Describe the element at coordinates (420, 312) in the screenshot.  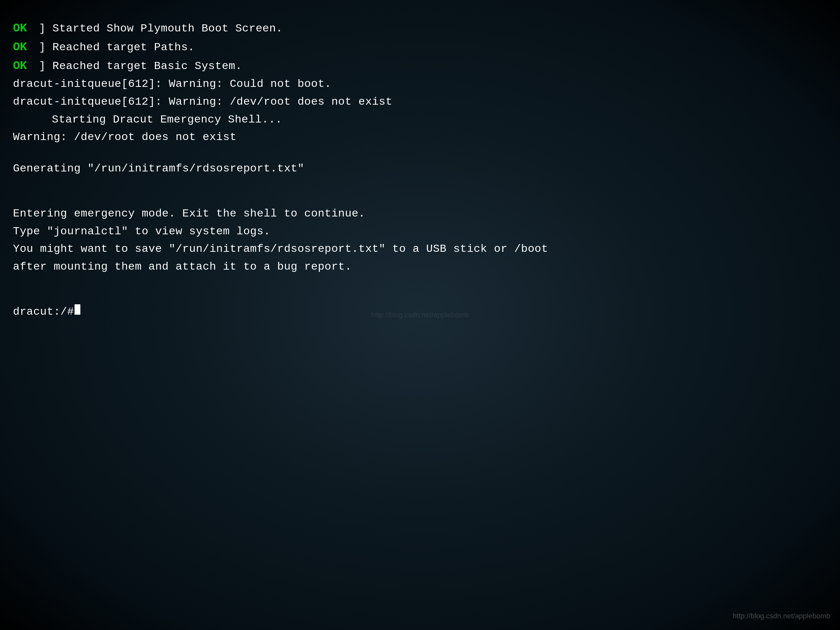
I see `terminal-prompt-line: dracut:/#` at that location.